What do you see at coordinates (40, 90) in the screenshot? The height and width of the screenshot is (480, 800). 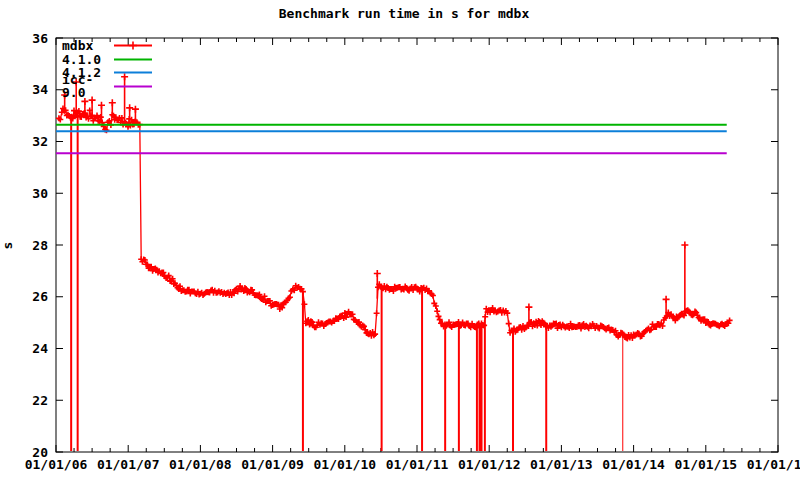 I see `y-tick-label: 34` at bounding box center [40, 90].